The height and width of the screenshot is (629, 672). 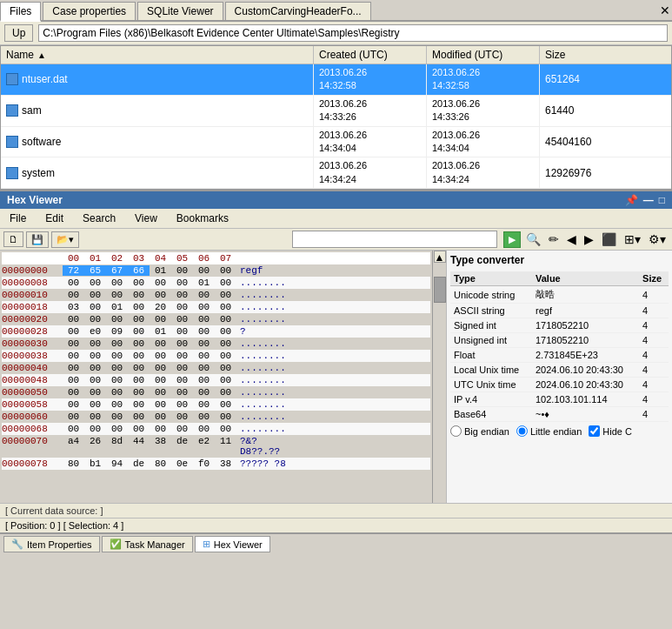 I want to click on hex-byte-12-1: 00, so click(x=96, y=417).